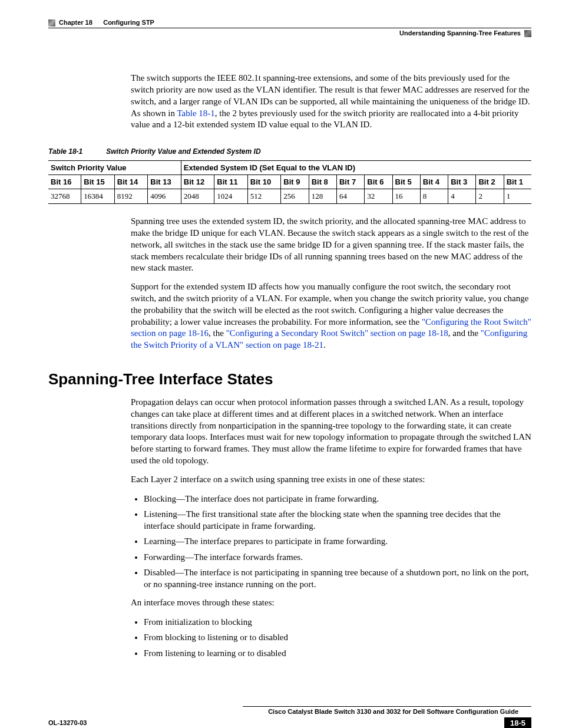 The width and height of the screenshot is (562, 728). What do you see at coordinates (331, 603) in the screenshot?
I see `list-lead: An interface moves through these states:` at bounding box center [331, 603].